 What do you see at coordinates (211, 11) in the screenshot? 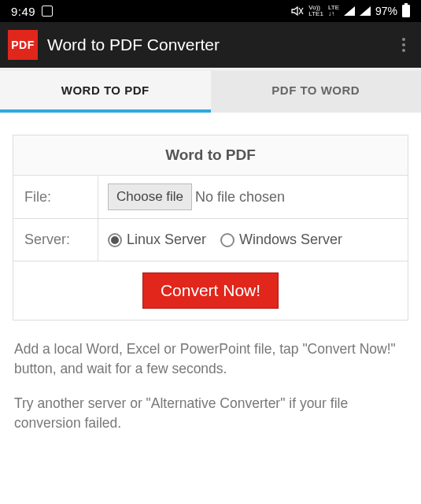
I see `status-bar: 9:49 Vo)) LTE1 LTE ↓↑ 97%` at bounding box center [211, 11].